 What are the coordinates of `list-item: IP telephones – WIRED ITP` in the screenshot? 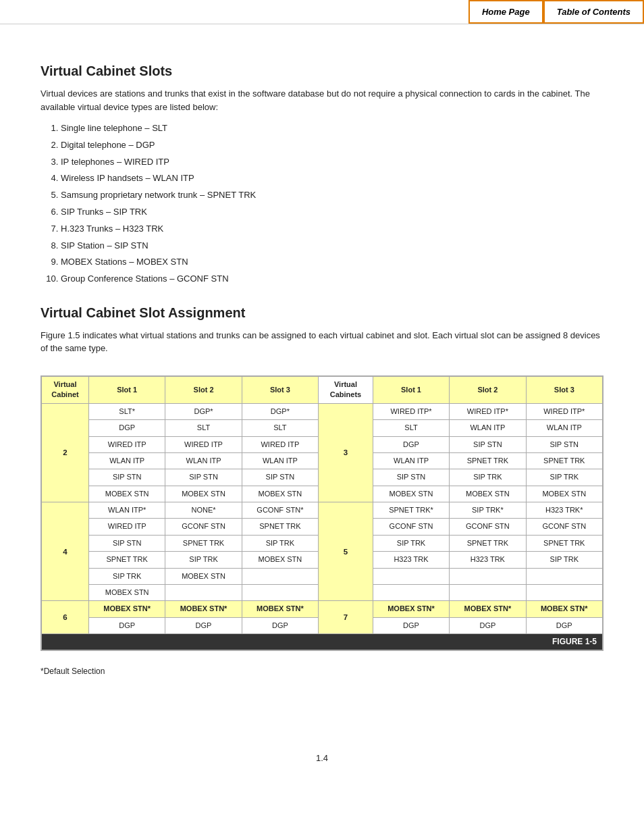 It's located at (332, 162).